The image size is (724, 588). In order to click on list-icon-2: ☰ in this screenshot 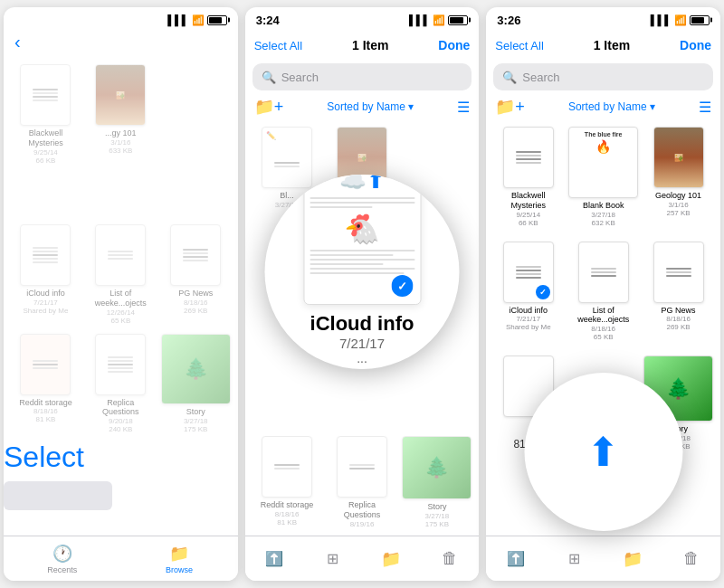, I will do `click(463, 107)`.